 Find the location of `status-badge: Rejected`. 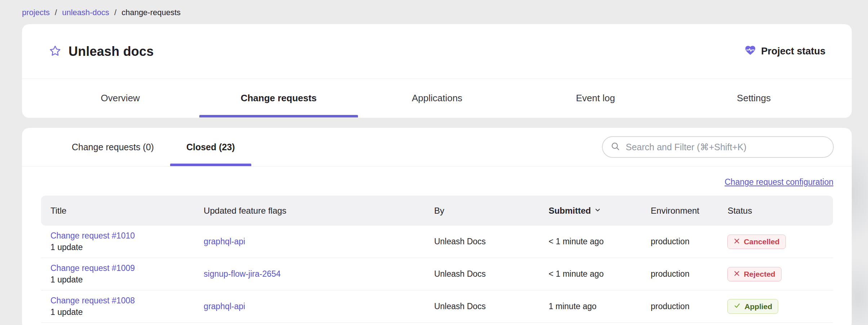

status-badge: Rejected is located at coordinates (754, 274).